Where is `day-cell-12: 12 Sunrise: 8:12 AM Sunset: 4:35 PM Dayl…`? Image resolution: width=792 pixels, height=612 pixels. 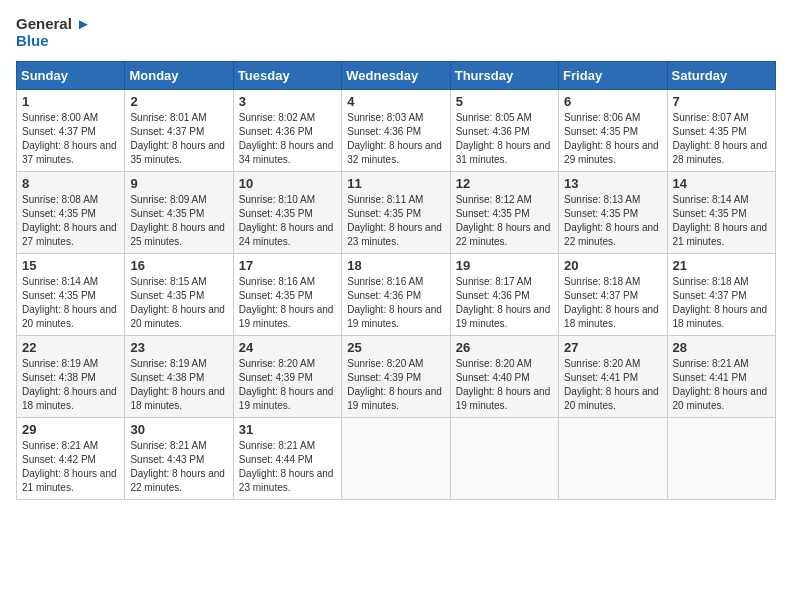 day-cell-12: 12 Sunrise: 8:12 AM Sunset: 4:35 PM Dayl… is located at coordinates (504, 213).